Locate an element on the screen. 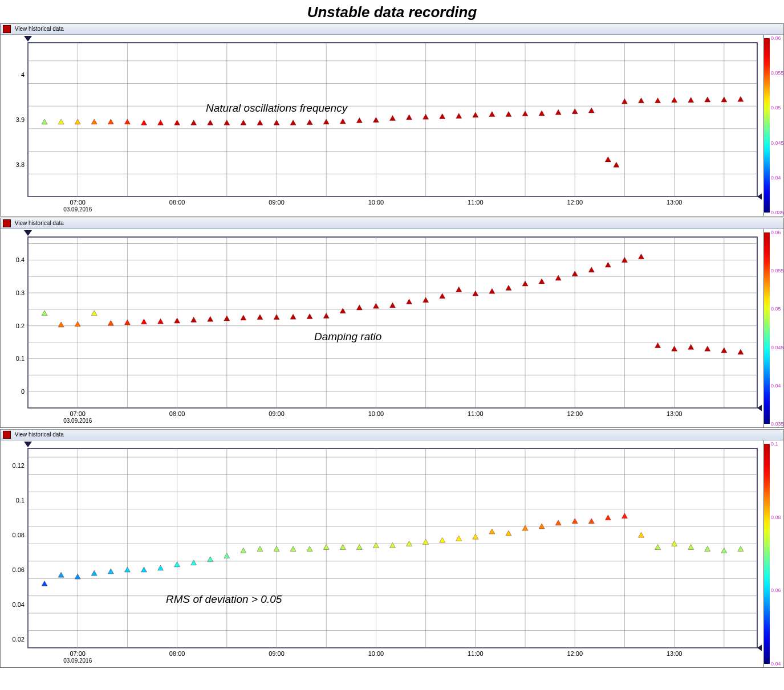 The width and height of the screenshot is (784, 690). svg-text: 0 is located at coordinates (23, 391).